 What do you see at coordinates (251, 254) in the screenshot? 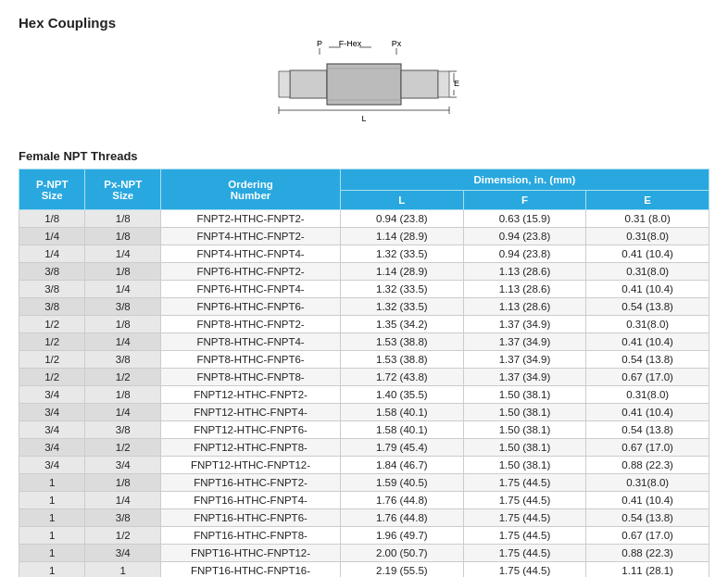
I see `cell-ordering: FNPT4-HTHC-FNPT4-` at bounding box center [251, 254].